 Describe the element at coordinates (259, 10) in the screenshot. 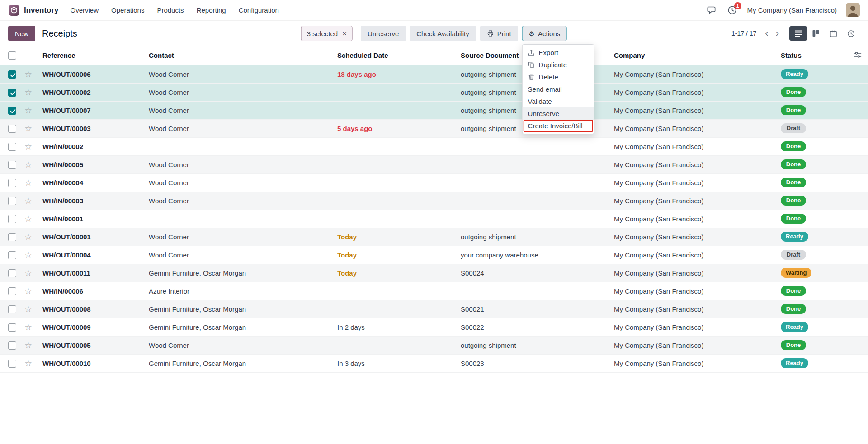

I see `menu-configuration: Configuration` at that location.